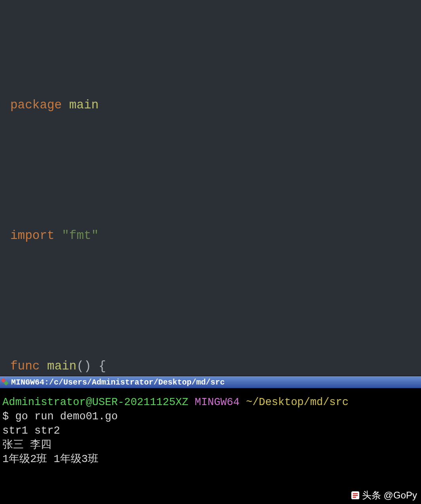 The image size is (421, 504). What do you see at coordinates (355, 495) in the screenshot?
I see `toutiao-icon` at bounding box center [355, 495].